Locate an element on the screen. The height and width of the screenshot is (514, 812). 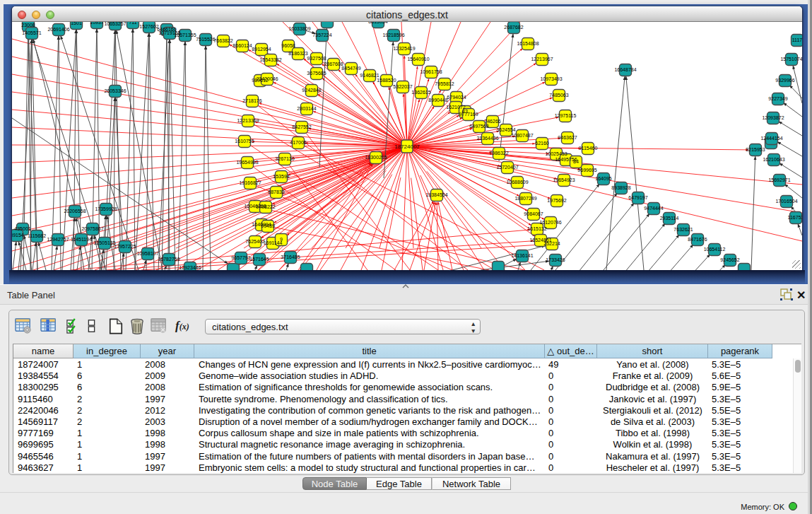
svg-text: 7515526 is located at coordinates (205, 40).